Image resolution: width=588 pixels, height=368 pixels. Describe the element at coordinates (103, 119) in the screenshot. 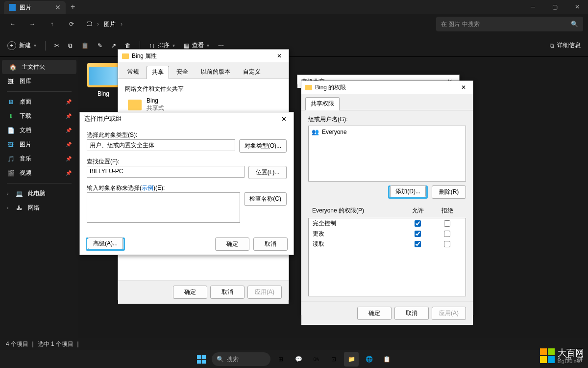

I see `dialog-title: 选择用户或组` at that location.